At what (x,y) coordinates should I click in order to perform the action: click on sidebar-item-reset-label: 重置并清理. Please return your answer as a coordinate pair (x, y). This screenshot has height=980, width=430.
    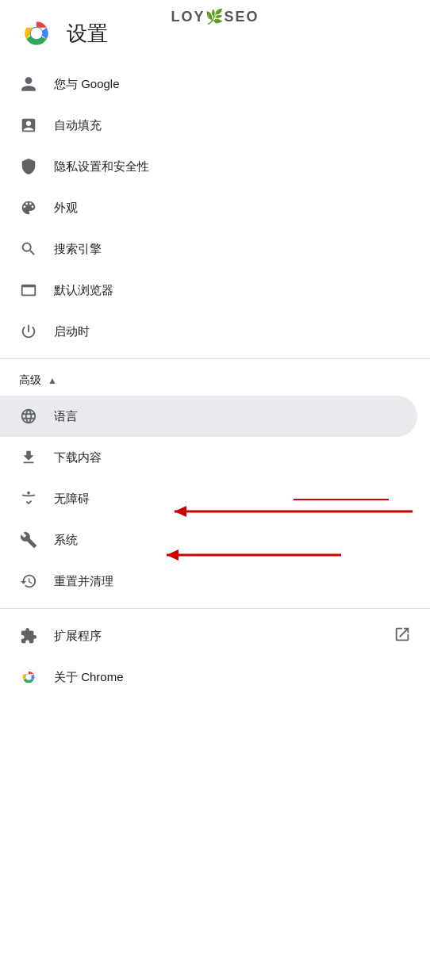
    Looking at the image, I should click on (84, 582).